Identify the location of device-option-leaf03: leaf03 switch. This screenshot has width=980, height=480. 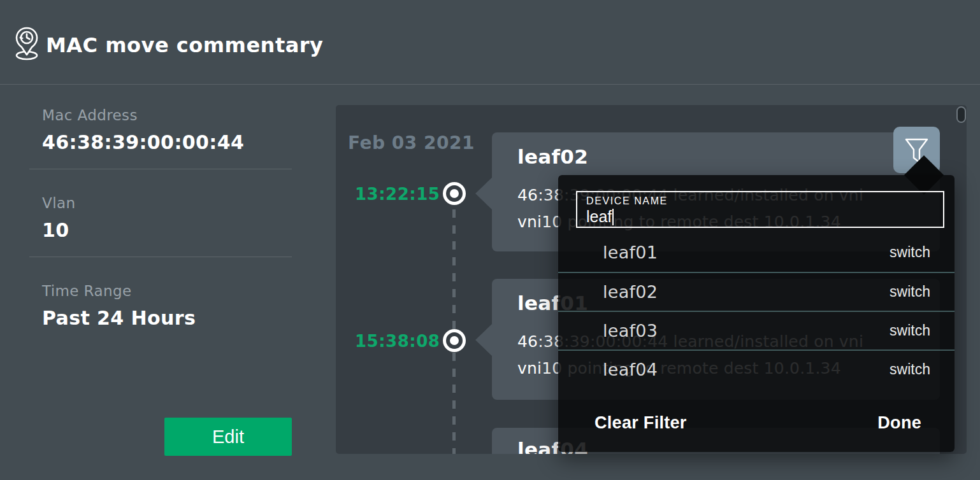
(756, 330).